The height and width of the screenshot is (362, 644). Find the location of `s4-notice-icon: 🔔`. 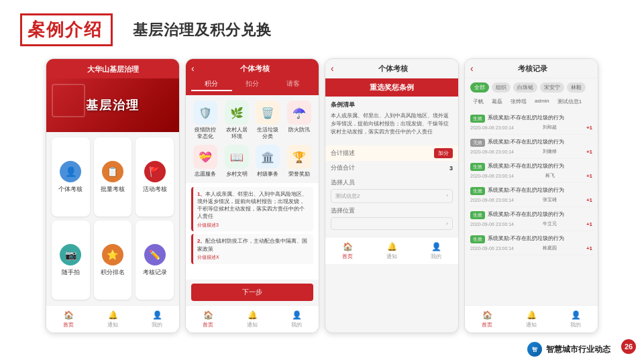

s4-notice-icon: 🔔 is located at coordinates (531, 315).